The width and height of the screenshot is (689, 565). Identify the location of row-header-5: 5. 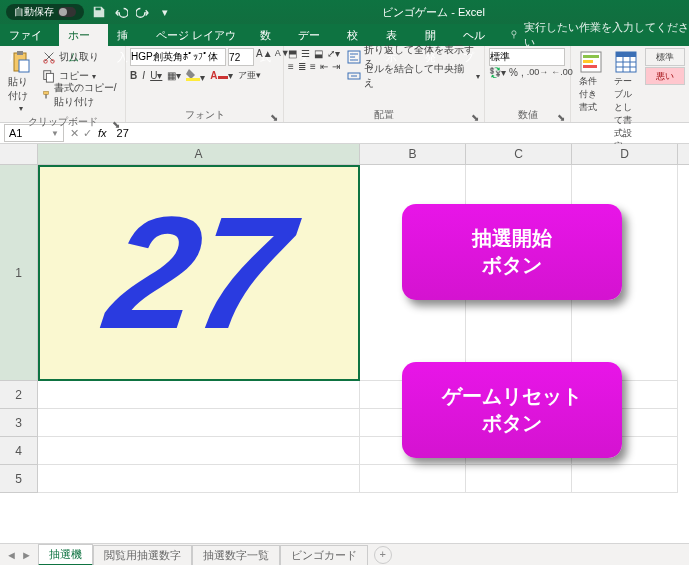
(18, 479).